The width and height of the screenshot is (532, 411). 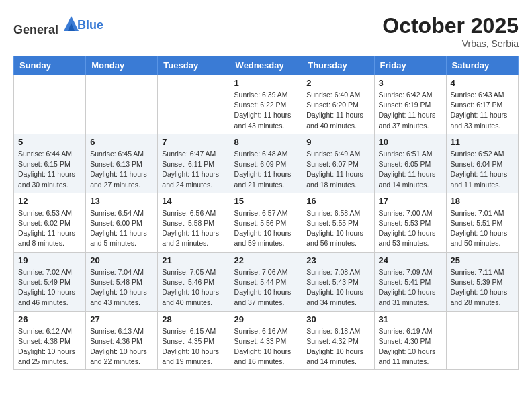 I want to click on calendar-cell: 25Sunrise: 7:11 AM Sunset: 5:39 PM Dayli…, so click(x=482, y=281).